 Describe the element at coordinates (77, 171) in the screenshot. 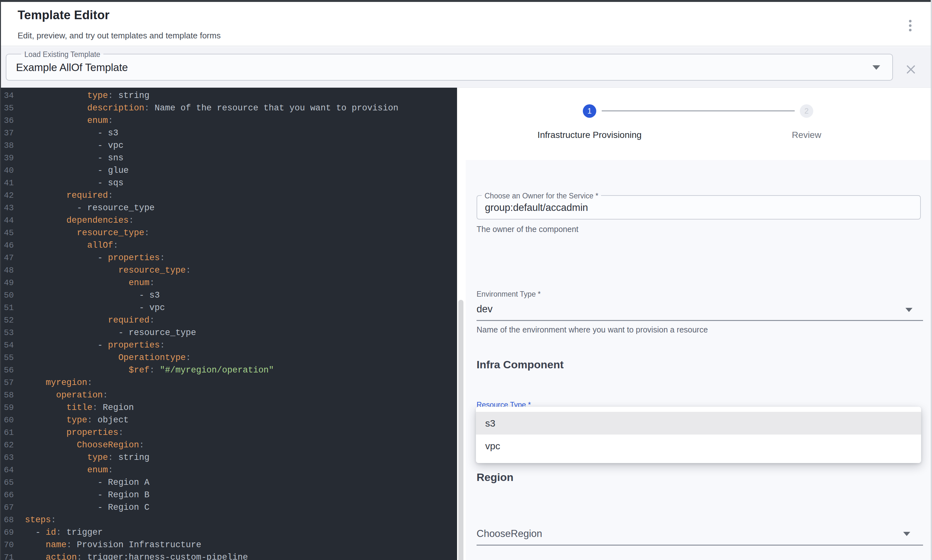

I see `code-text: - glue` at that location.